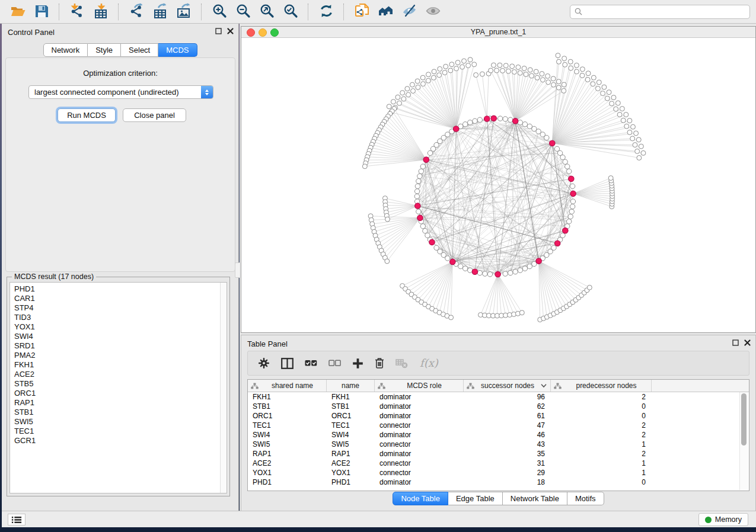 This screenshot has height=532, width=756. I want to click on cell: 61, so click(508, 416).